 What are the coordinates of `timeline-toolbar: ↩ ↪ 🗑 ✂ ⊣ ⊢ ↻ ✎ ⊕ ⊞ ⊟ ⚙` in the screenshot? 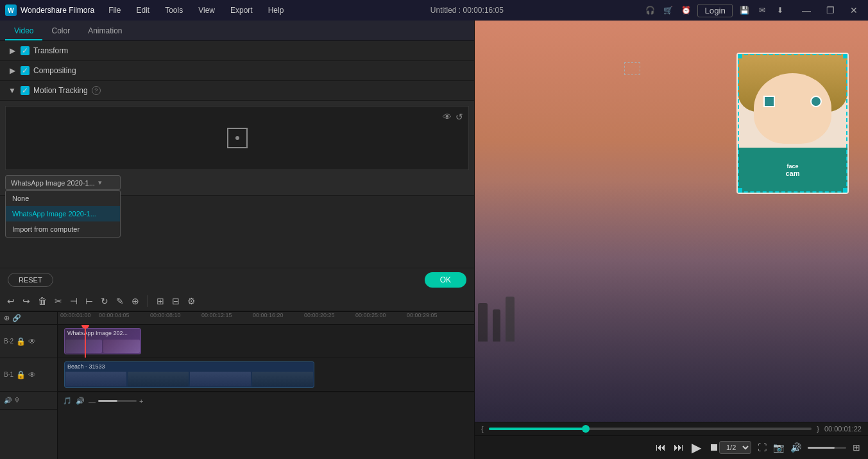 It's located at (237, 302).